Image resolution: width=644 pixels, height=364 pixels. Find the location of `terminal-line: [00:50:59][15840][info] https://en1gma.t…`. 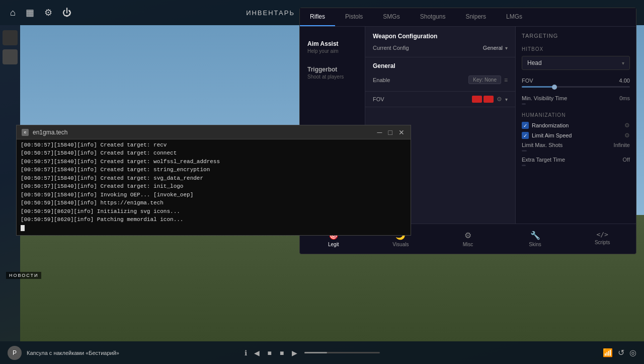

terminal-line: [00:50:59][15840][info] https://en1gma.t… is located at coordinates (213, 203).